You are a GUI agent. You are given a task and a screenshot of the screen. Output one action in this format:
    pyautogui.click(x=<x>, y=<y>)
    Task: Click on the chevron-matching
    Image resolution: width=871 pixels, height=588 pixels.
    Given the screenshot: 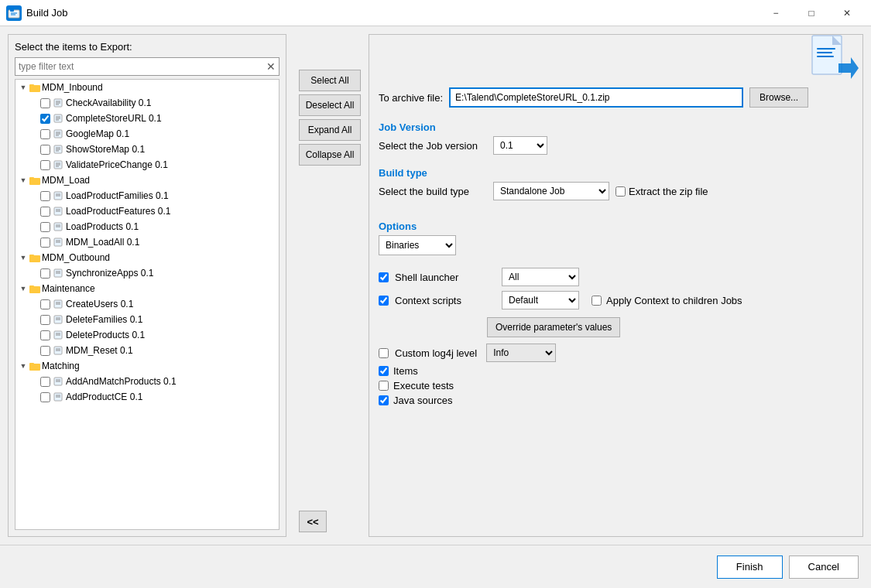 What is the action you would take?
    pyautogui.click(x=23, y=366)
    